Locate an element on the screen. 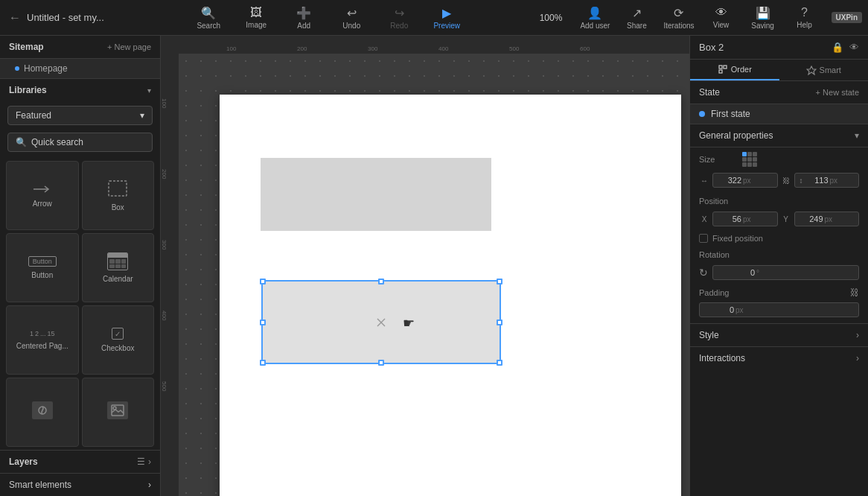 This screenshot has width=868, height=496. ruler-mark-600: 600 is located at coordinates (585, 49).